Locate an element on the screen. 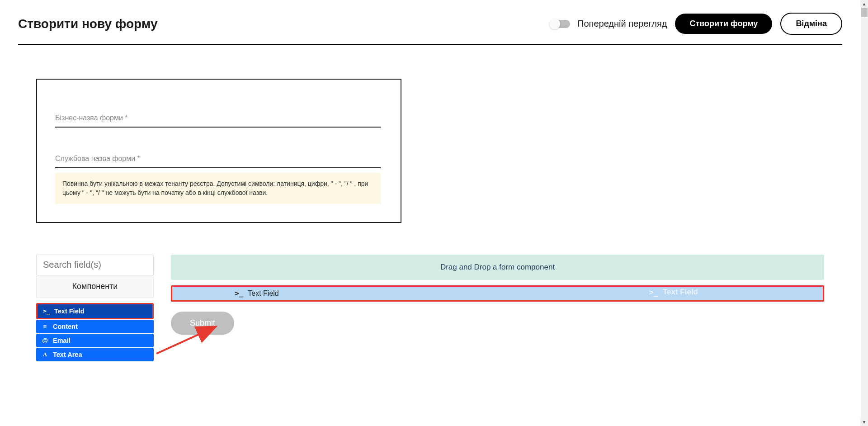 This screenshot has width=868, height=426. form-canvas: Drag and Drop a form component >_ Text F… is located at coordinates (497, 295).